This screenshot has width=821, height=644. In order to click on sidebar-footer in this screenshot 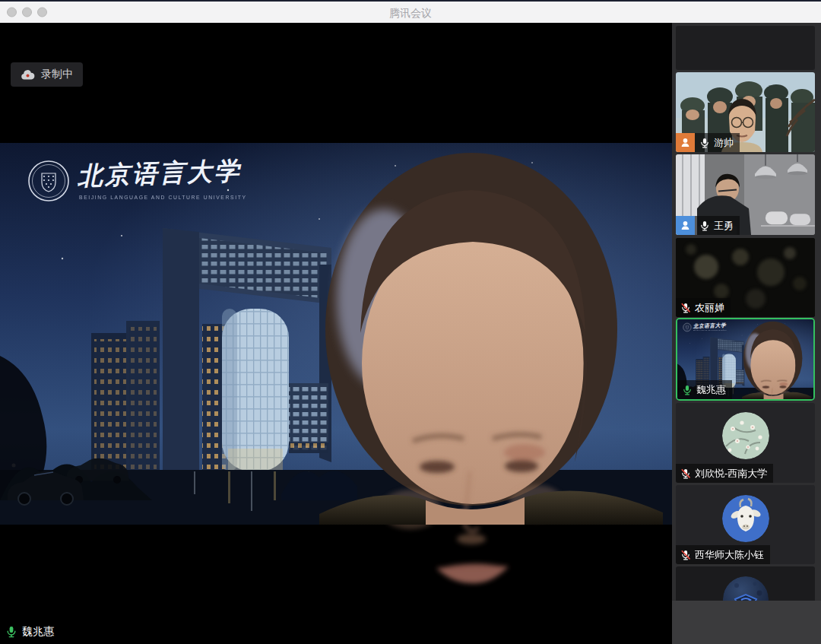, I will do `click(747, 622)`.